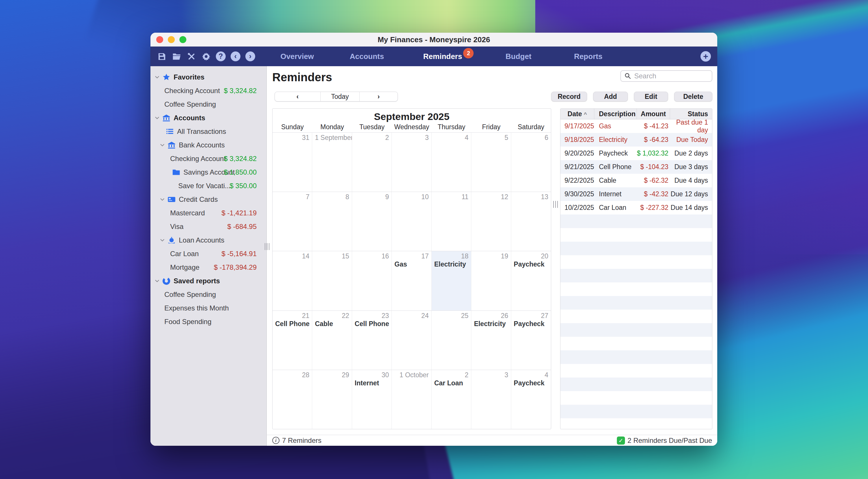 This screenshot has width=868, height=479. What do you see at coordinates (412, 221) in the screenshot?
I see `calendar-cell: 10` at bounding box center [412, 221].